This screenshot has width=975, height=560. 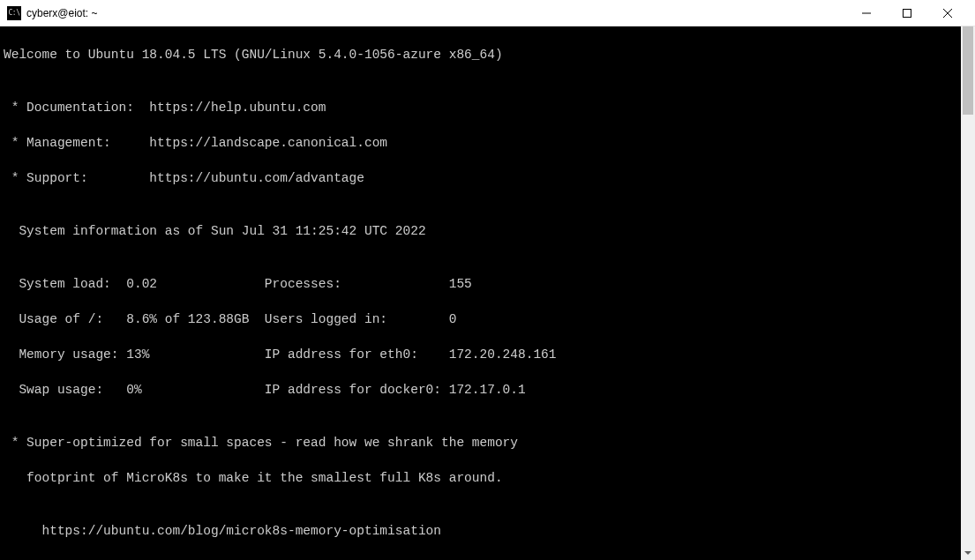 I want to click on scrollbar, so click(x=968, y=293).